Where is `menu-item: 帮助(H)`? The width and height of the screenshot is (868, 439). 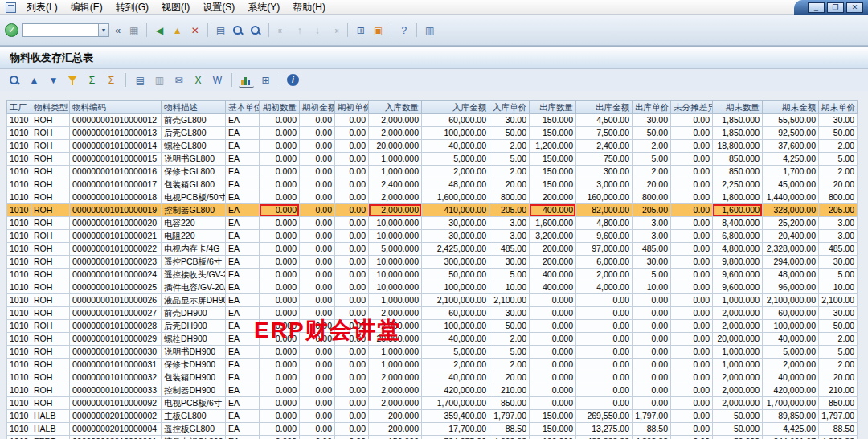
menu-item: 帮助(H) is located at coordinates (309, 7).